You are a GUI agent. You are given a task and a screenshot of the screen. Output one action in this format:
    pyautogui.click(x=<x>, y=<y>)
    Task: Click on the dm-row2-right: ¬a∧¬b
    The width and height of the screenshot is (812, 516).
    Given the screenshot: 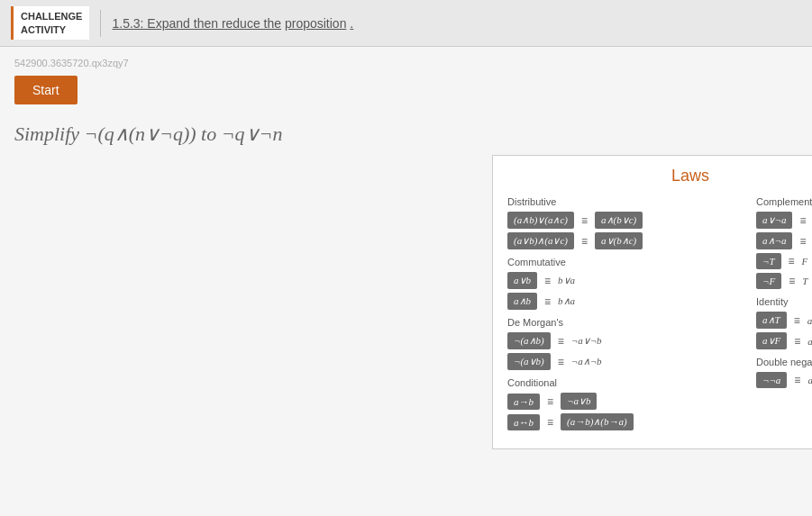 What is the action you would take?
    pyautogui.click(x=587, y=362)
    